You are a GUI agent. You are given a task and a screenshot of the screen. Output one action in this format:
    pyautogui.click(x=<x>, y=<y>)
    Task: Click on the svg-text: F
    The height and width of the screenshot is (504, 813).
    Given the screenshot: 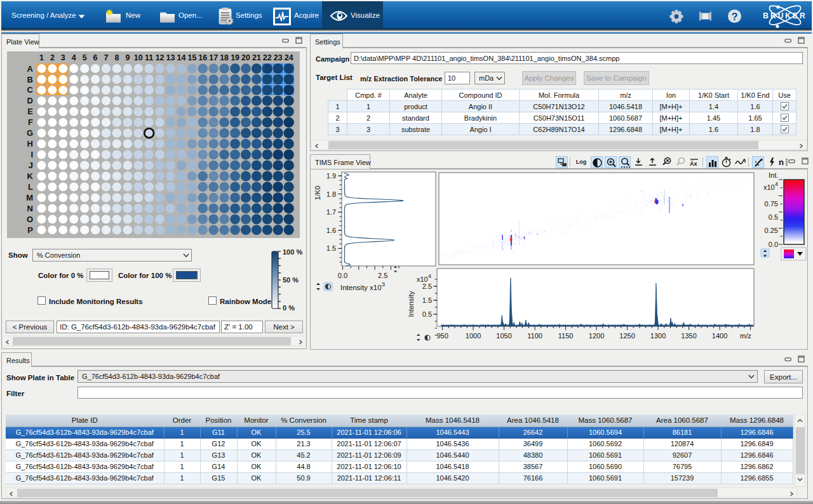 What is the action you would take?
    pyautogui.click(x=30, y=122)
    